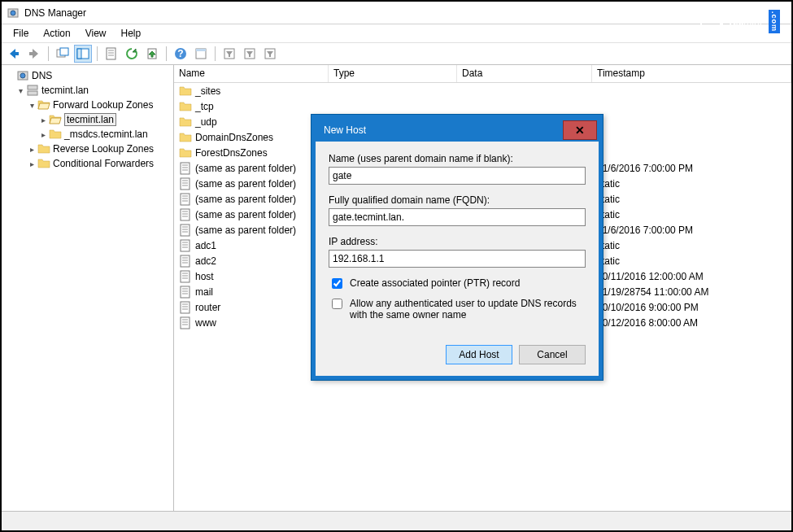 The image size is (793, 532). I want to click on tree-zone-msdcs: ▸ _msdcs.tecmint.lan, so click(88, 134).